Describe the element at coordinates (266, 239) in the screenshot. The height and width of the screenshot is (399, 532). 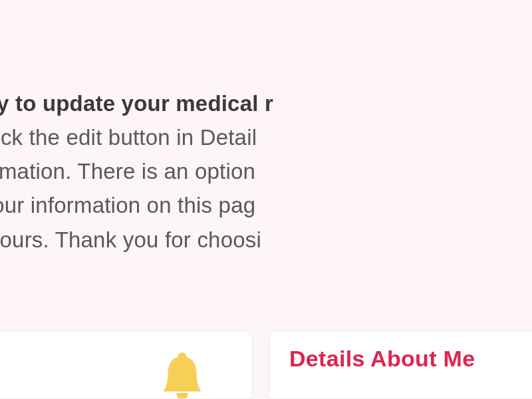
I see `intro-line-5: al record within 24 hours. Thank you for…` at that location.